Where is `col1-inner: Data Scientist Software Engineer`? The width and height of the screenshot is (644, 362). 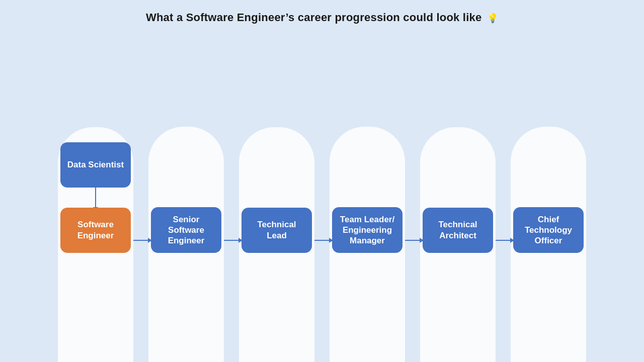 col1-inner: Data Scientist Software Engineer is located at coordinates (96, 198).